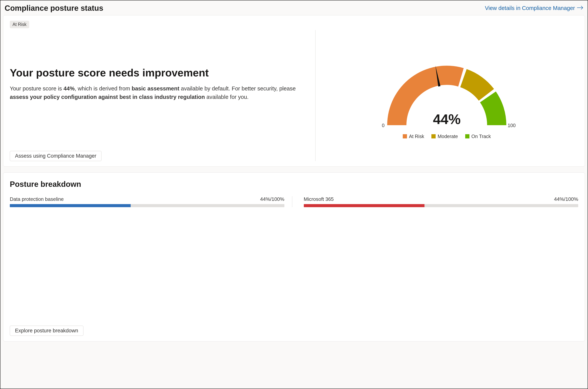 The width and height of the screenshot is (588, 389). Describe the element at coordinates (151, 202) in the screenshot. I see `breakdown-item: Data protection baseline44%/100%` at that location.